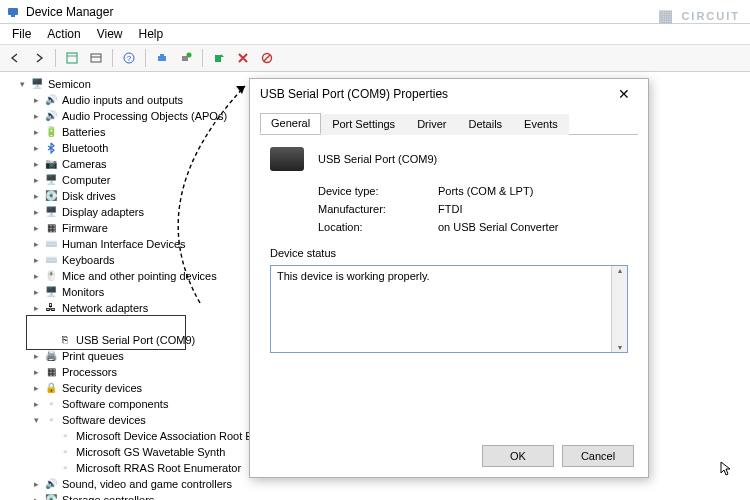  Describe the element at coordinates (287, 159) in the screenshot. I see `device-icon` at that location.